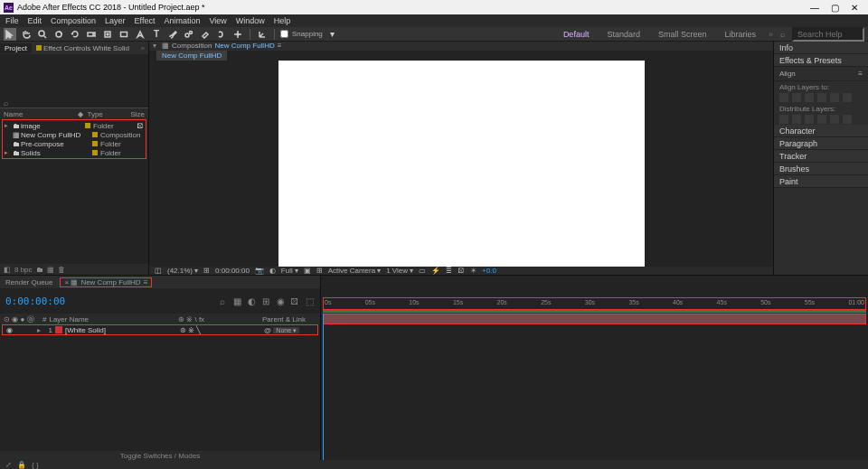 The image size is (868, 469). What do you see at coordinates (29, 282) in the screenshot?
I see `tab-render-queue: Render Queue` at bounding box center [29, 282].